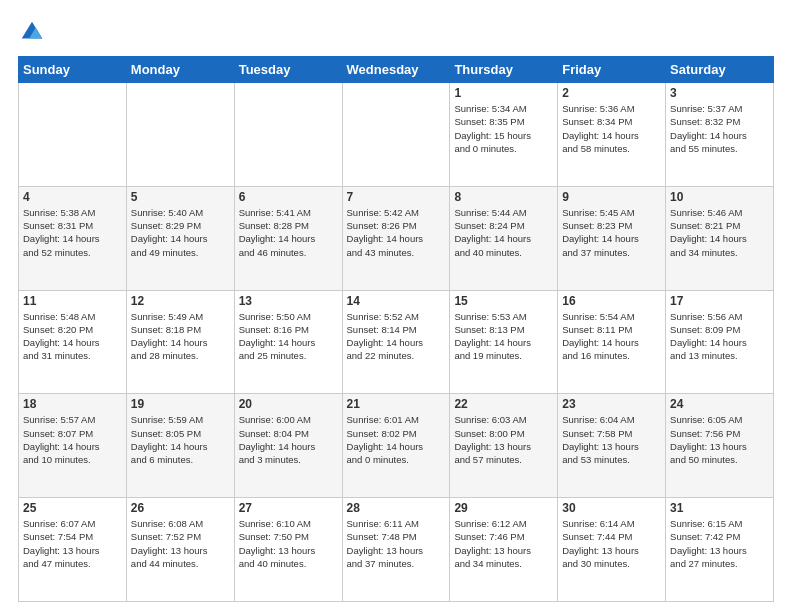 This screenshot has width=792, height=612. I want to click on day-info: Sunrise: 6:01 AM Sunset: 8:02 PM Dayligh…, so click(396, 440).